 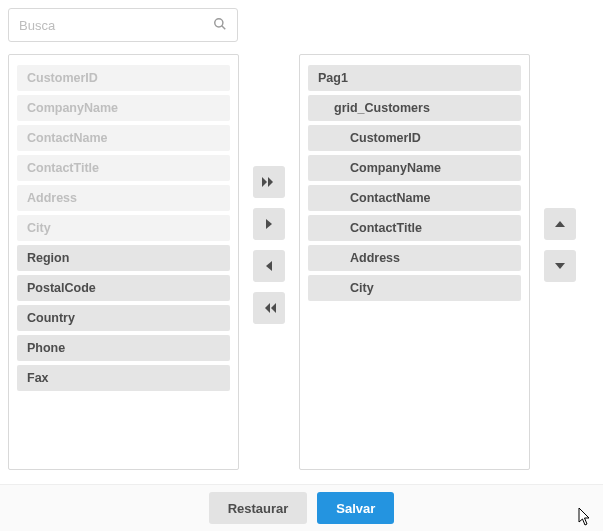 I want to click on move-up-button, so click(x=560, y=224).